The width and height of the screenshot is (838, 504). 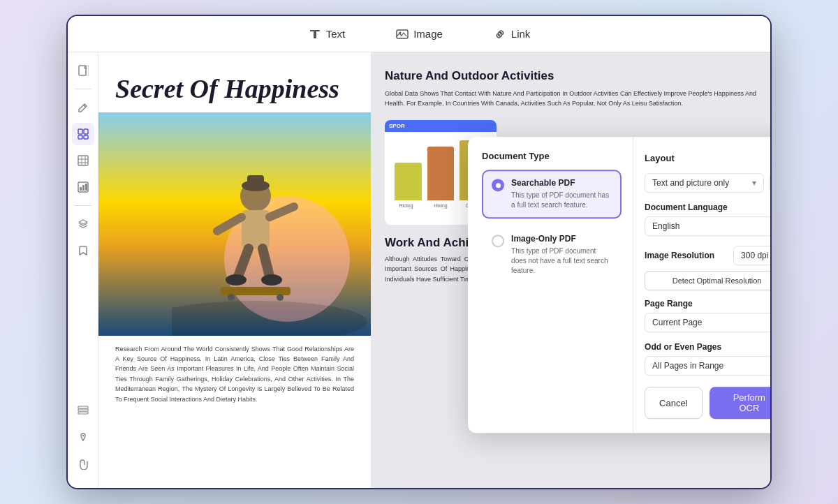 What do you see at coordinates (561, 261) in the screenshot?
I see `image-only-pdf-desc: This type of PDF document does not have …` at bounding box center [561, 261].